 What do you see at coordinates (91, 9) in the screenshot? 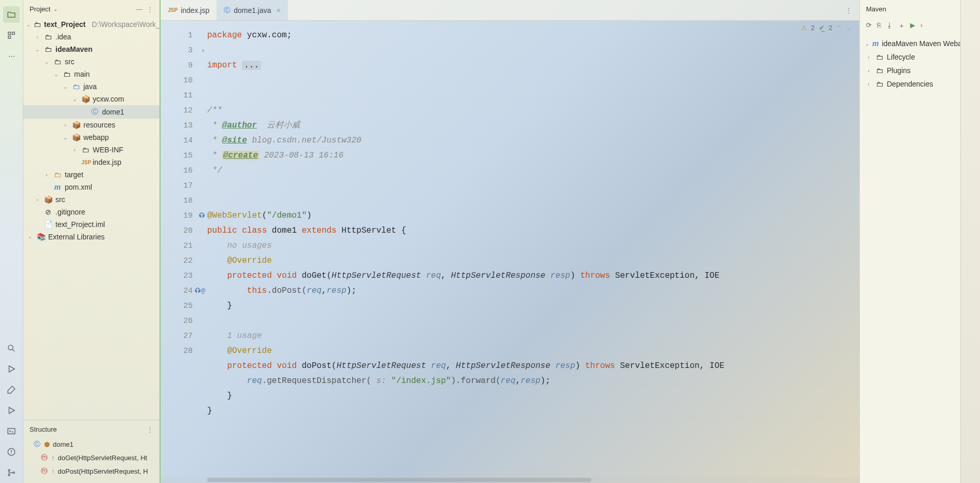
I see `project-panel-header: Project ⌄ — ⋮` at bounding box center [91, 9].